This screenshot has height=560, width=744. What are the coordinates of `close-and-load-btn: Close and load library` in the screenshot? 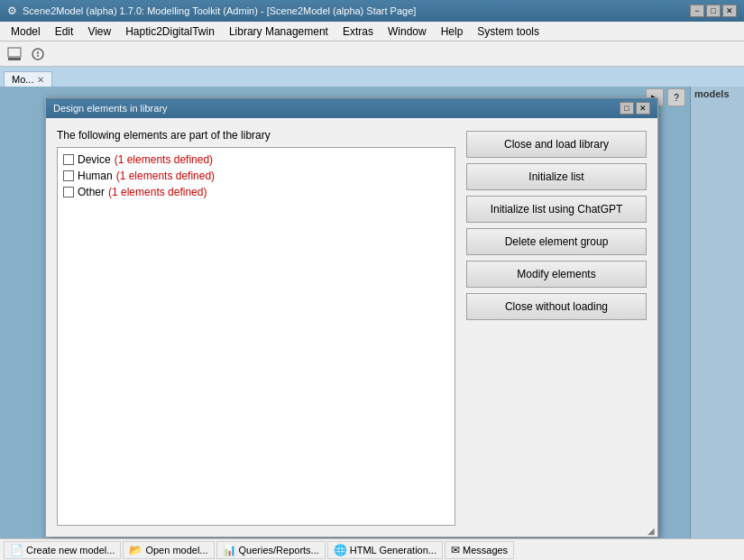 It's located at (556, 144).